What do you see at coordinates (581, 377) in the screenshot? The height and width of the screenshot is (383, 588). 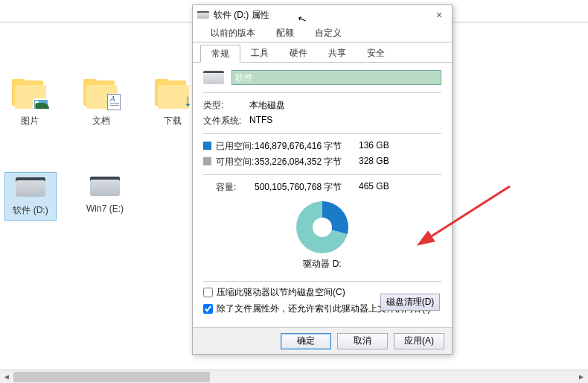 I see `scroll-right-arrow: ►` at bounding box center [581, 377].